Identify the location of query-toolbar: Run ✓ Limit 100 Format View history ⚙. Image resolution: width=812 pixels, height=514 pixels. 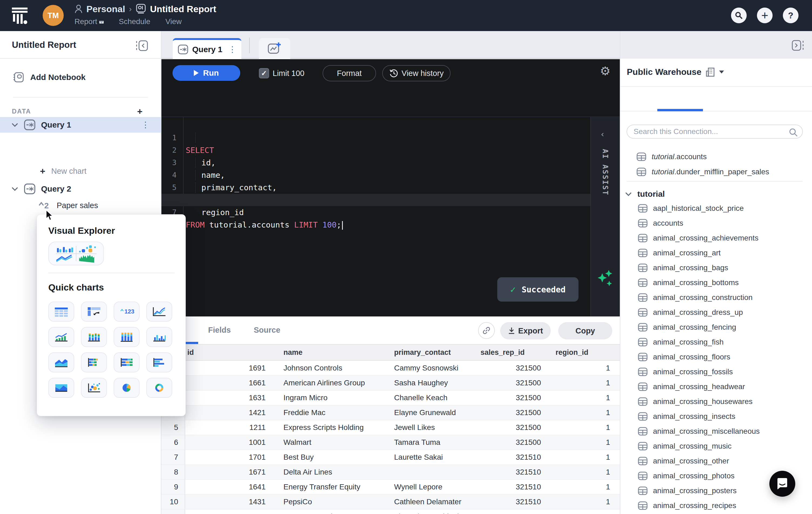
(390, 88).